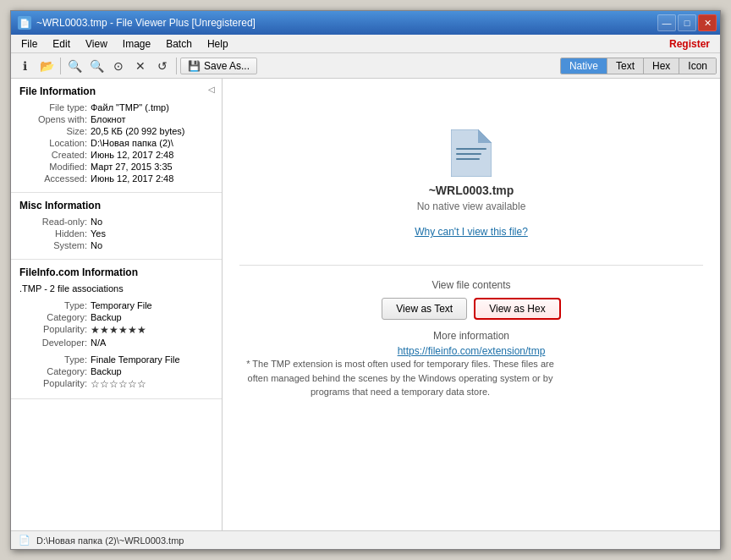 This screenshot has height=560, width=731. What do you see at coordinates (98, 343) in the screenshot?
I see `developer1-value: N/A` at bounding box center [98, 343].